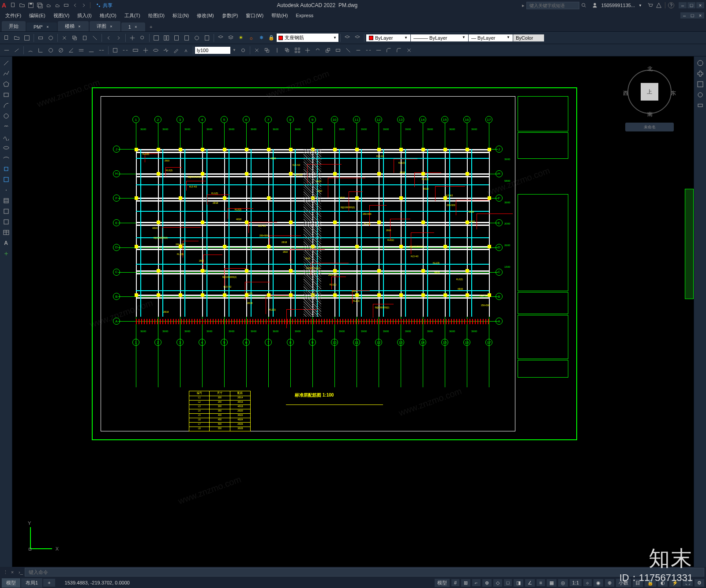 This screenshot has height=588, width=706. I want to click on properties-icon, so click(156, 38).